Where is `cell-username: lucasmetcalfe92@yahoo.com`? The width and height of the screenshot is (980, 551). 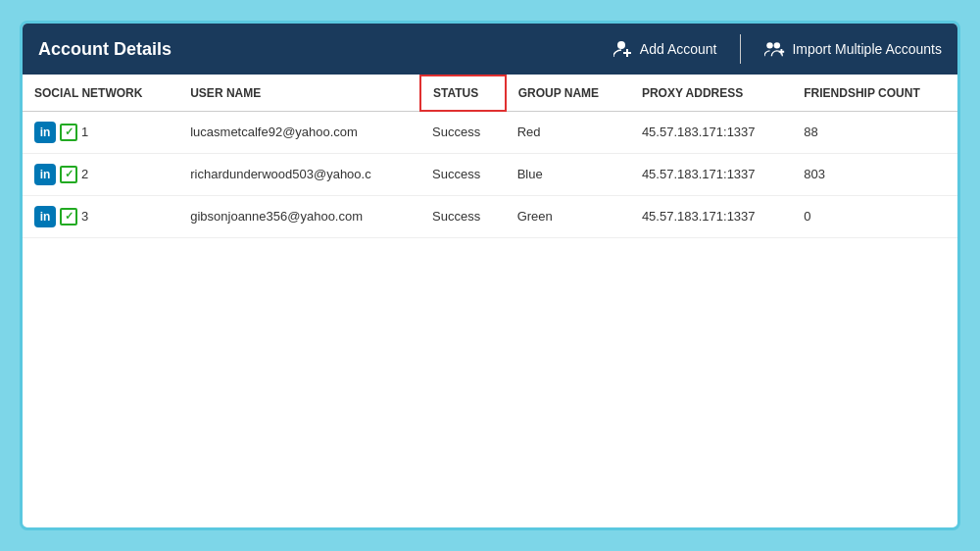
cell-username: lucasmetcalfe92@yahoo.com is located at coordinates (300, 131).